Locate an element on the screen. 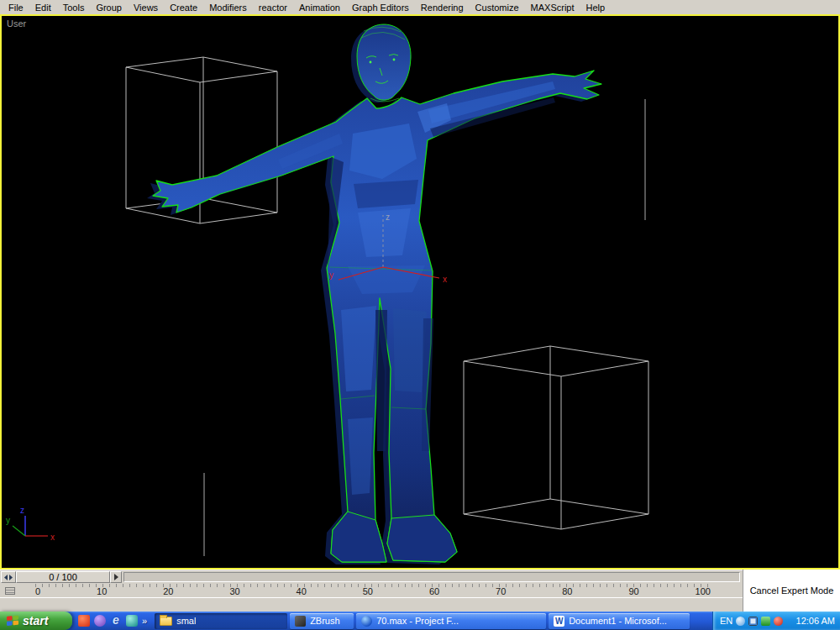 This screenshot has width=840, height=630. quick-launch-overflow-icon: » is located at coordinates (144, 621).